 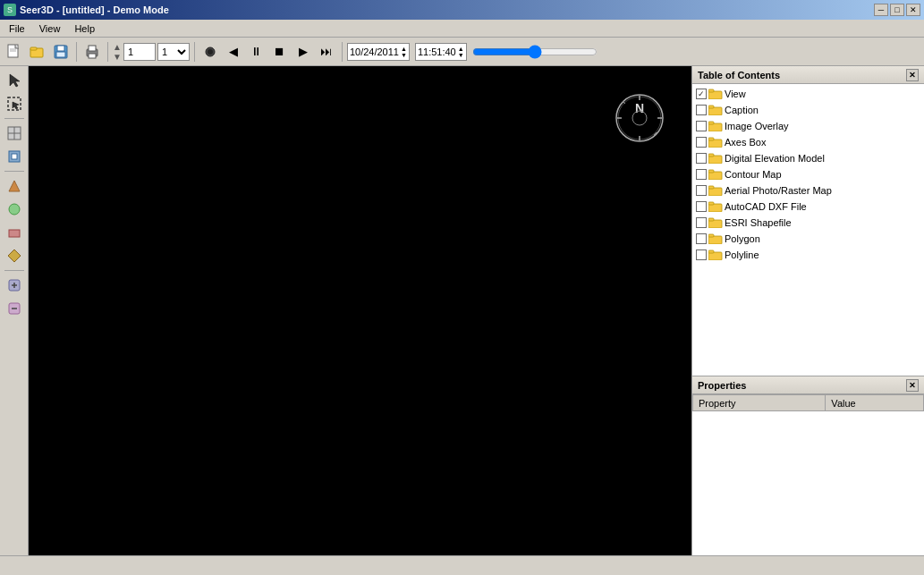 What do you see at coordinates (701, 94) in the screenshot?
I see `toc-checkbox: ✓` at bounding box center [701, 94].